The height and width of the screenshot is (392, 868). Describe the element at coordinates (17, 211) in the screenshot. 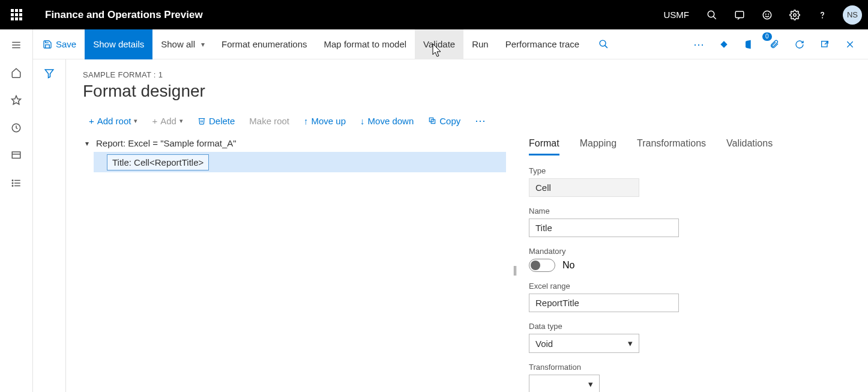

I see `navigation-rail` at that location.